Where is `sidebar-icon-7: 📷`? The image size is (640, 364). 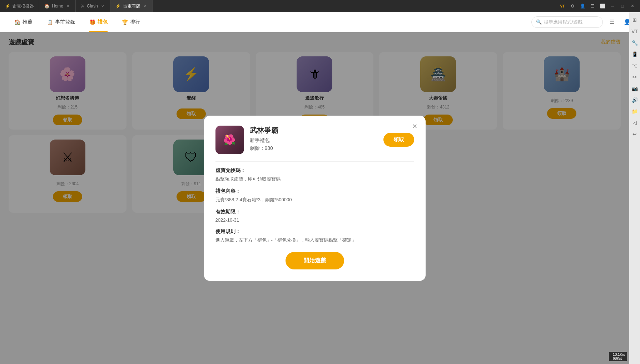
sidebar-icon-7: 📷 is located at coordinates (635, 89).